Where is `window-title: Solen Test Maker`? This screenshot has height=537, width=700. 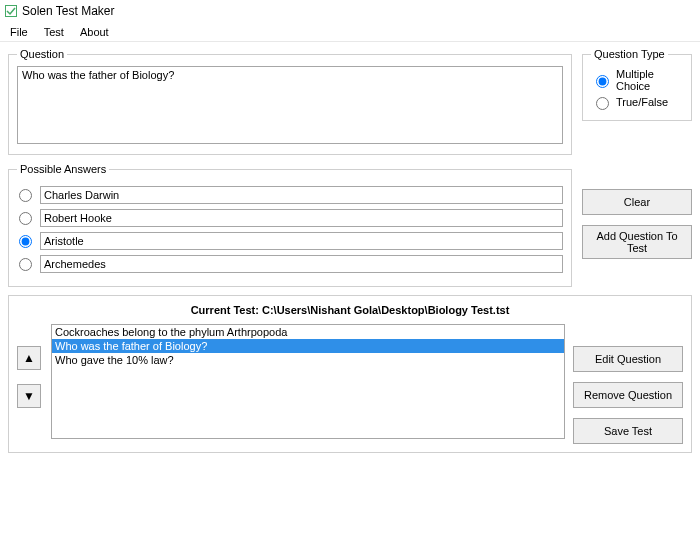
window-title: Solen Test Maker is located at coordinates (68, 11).